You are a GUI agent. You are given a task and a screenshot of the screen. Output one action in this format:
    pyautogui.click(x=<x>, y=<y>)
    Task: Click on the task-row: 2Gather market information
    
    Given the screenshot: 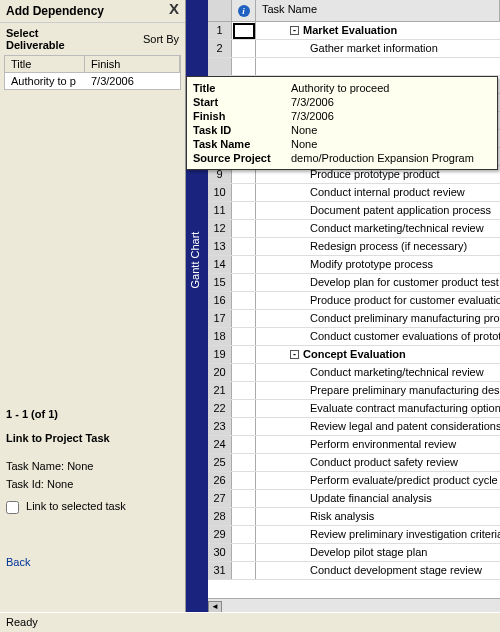 What is the action you would take?
    pyautogui.click(x=354, y=49)
    